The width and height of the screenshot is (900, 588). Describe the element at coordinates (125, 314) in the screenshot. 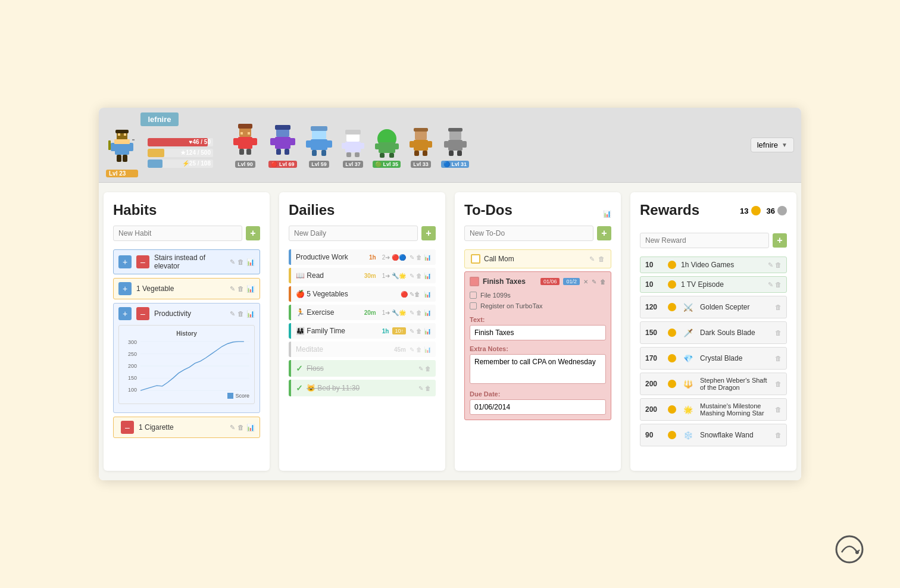

I see `habit-plus-productivity: +` at that location.